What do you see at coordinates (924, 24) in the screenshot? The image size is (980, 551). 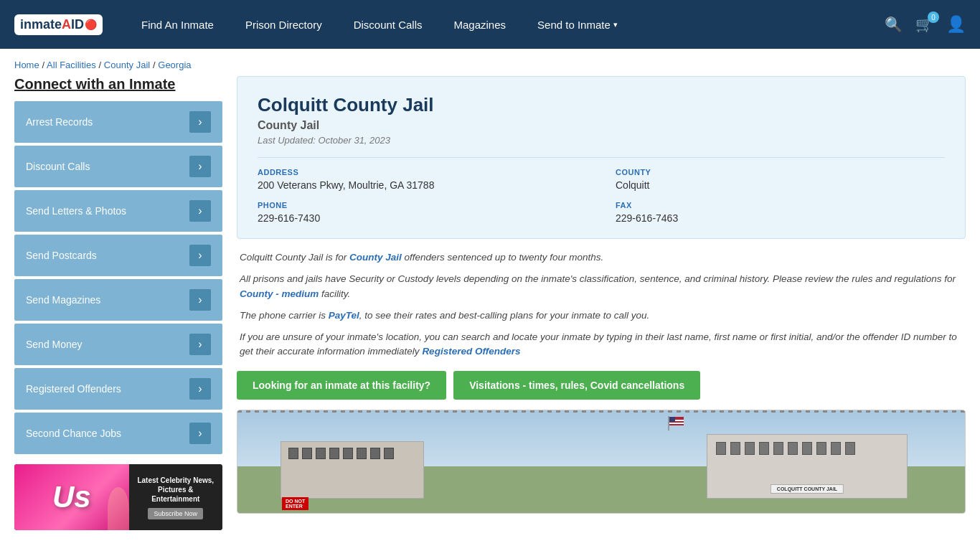 I see `cart-icon: 🛒0` at bounding box center [924, 24].